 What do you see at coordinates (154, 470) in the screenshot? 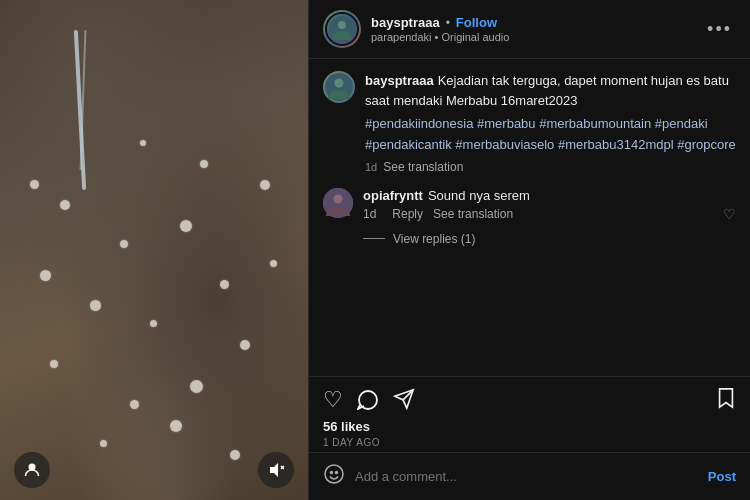
I see `image-controls` at bounding box center [154, 470].